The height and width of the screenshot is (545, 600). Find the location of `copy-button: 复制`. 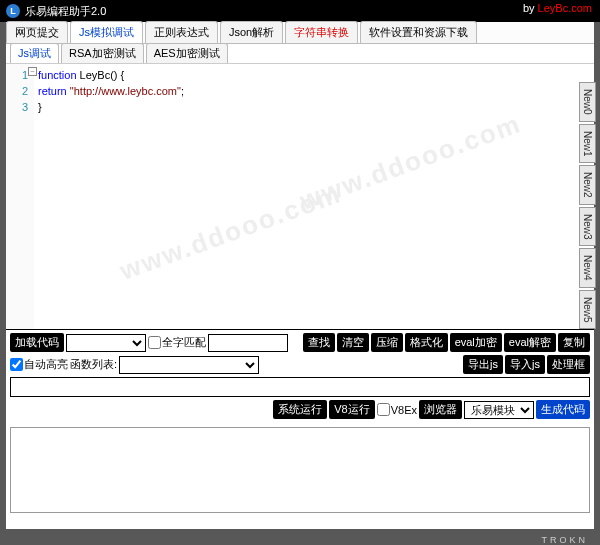

copy-button: 复制 is located at coordinates (574, 342).